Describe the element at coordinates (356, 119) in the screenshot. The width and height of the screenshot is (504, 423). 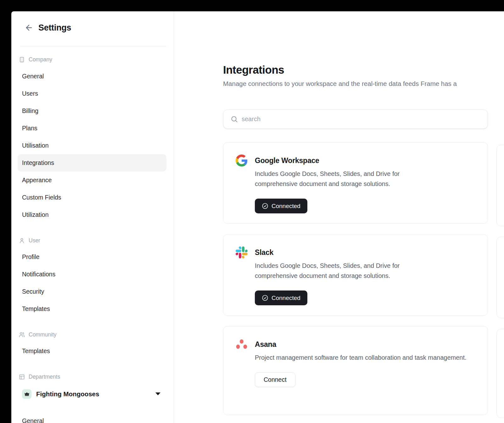
I see `search-box` at that location.